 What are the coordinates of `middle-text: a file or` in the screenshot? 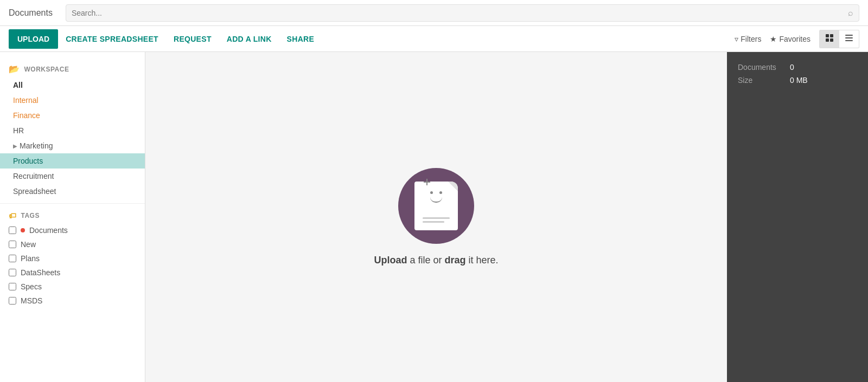 It's located at (425, 260).